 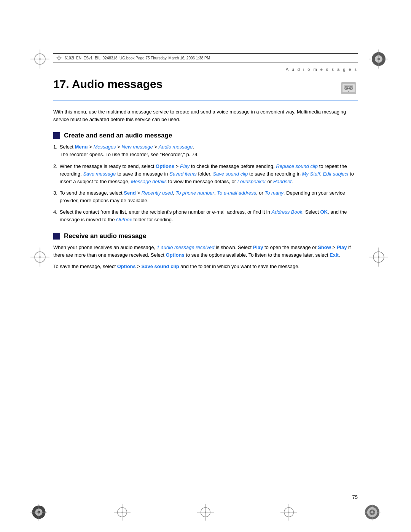 I want to click on s2p2-savesoundclip-link: Save sound clip, so click(x=161, y=267).